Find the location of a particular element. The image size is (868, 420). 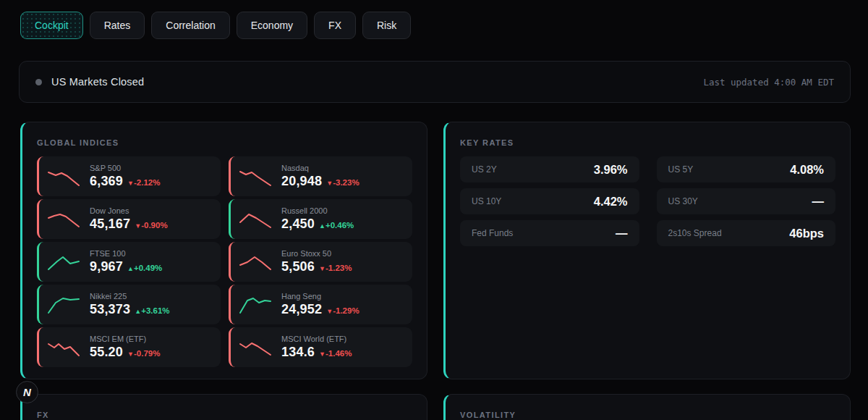

rate-label: US 5Y is located at coordinates (681, 169).